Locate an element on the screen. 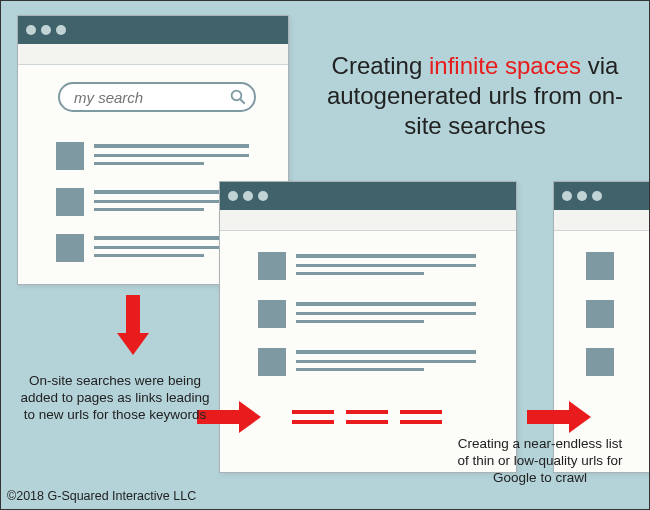 Image resolution: width=650 pixels, height=510 pixels. headline-pre: Creating is located at coordinates (380, 66).